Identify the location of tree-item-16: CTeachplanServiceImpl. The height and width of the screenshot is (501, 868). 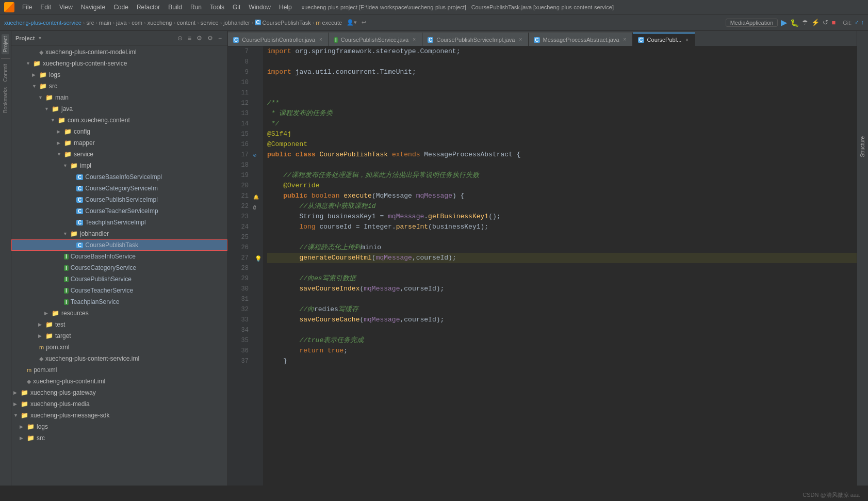
(120, 222).